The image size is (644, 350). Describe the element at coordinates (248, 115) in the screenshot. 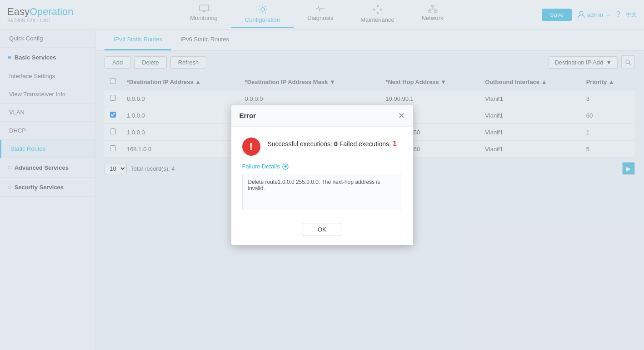

I see `dialog-title: Error` at that location.